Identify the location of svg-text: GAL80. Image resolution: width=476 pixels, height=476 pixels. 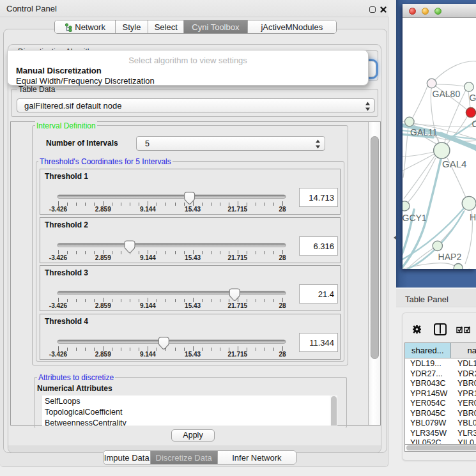
(447, 94).